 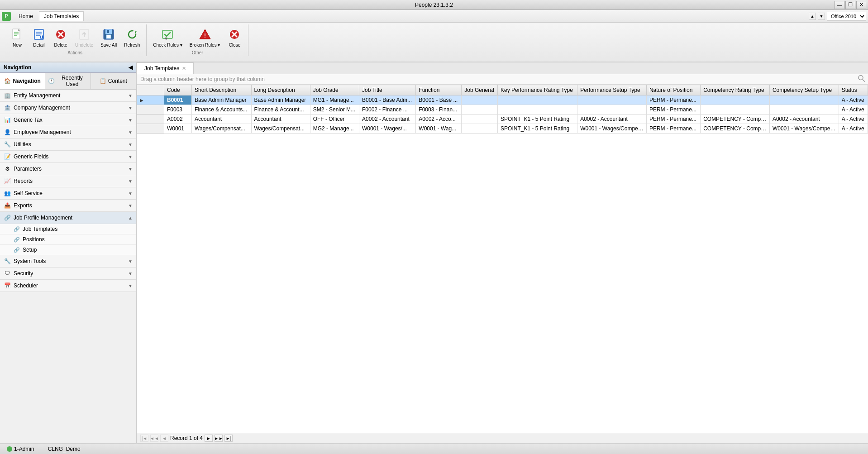 I want to click on title-bar: People 23.1.3.2 — ❐ ✕, so click(x=434, y=5).